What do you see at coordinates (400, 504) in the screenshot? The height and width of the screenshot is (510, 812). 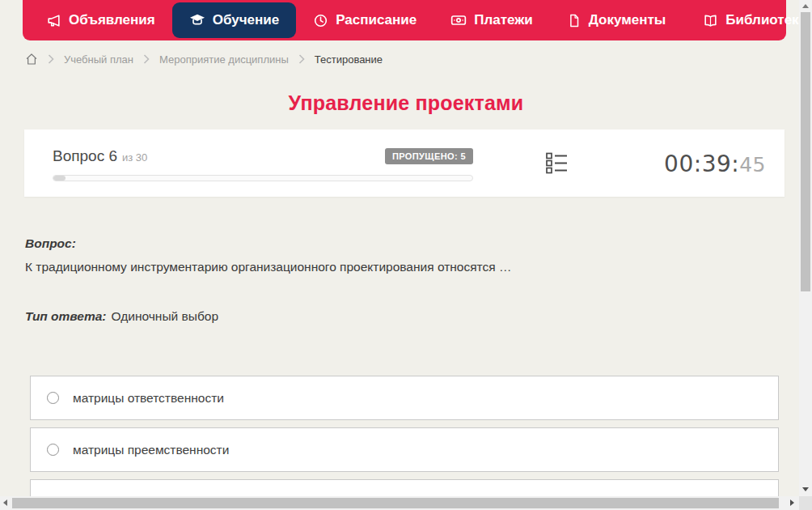 I see `horizontal-scrollbar` at bounding box center [400, 504].